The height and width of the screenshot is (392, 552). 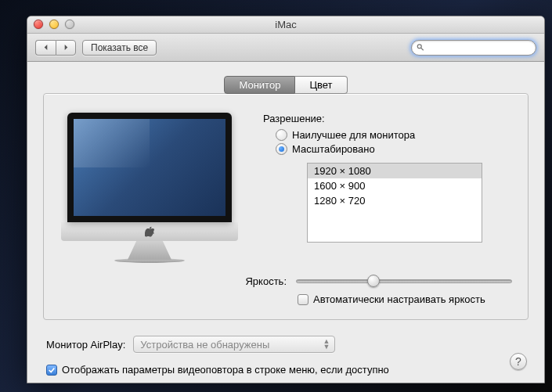 I want to click on zoom-icon, so click(x=70, y=24).